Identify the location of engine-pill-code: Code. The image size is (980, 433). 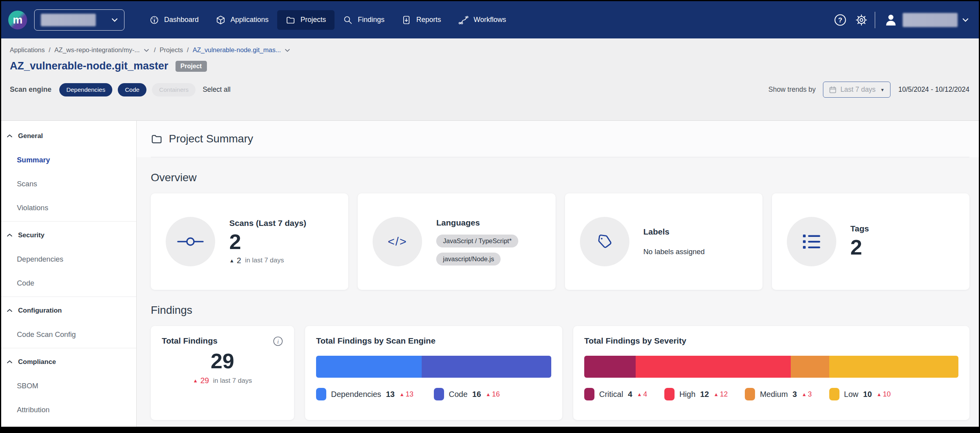
(132, 90).